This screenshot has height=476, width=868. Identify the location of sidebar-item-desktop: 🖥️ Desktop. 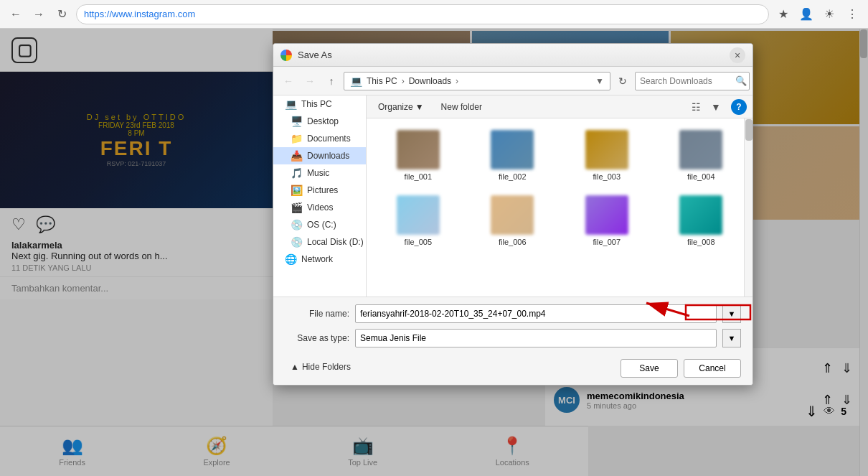
(320, 121).